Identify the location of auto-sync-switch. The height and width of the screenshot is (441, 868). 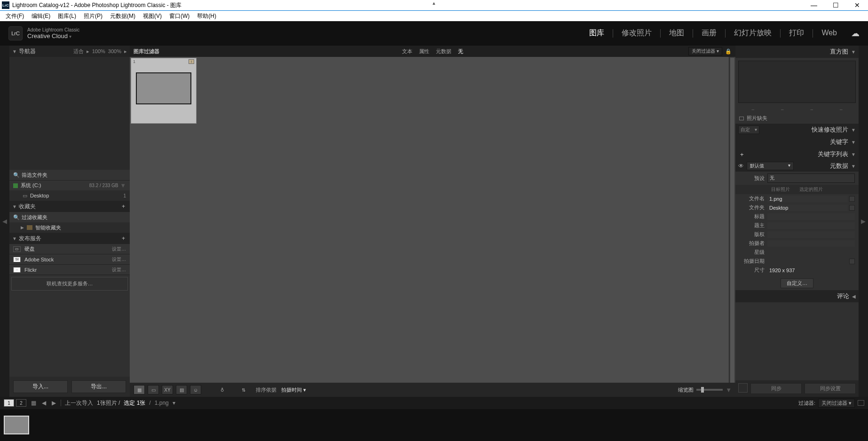
(743, 388).